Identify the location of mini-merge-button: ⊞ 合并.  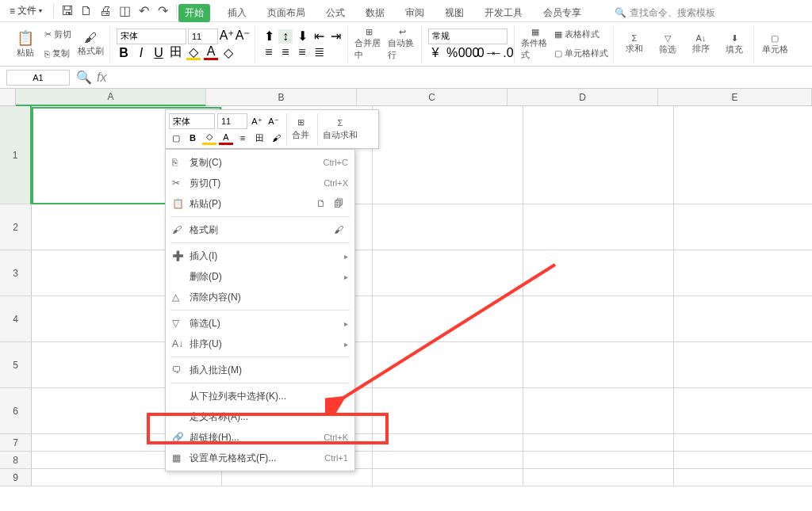
(300, 129).